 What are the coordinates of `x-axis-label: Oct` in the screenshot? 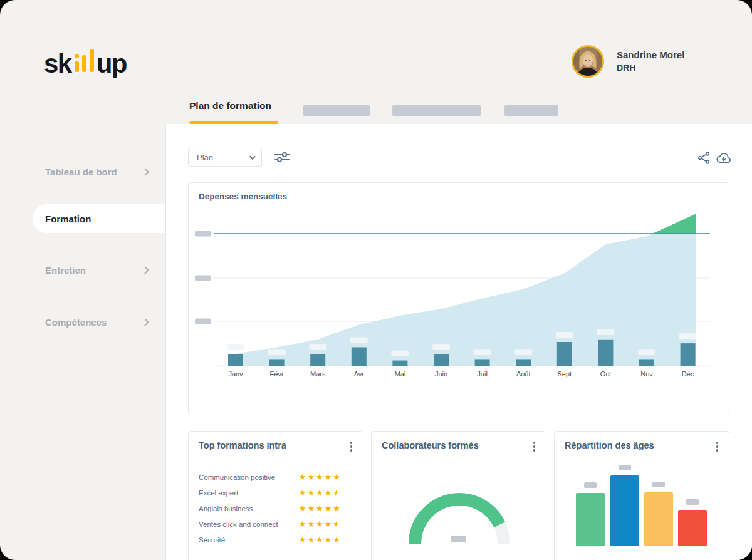 It's located at (605, 374).